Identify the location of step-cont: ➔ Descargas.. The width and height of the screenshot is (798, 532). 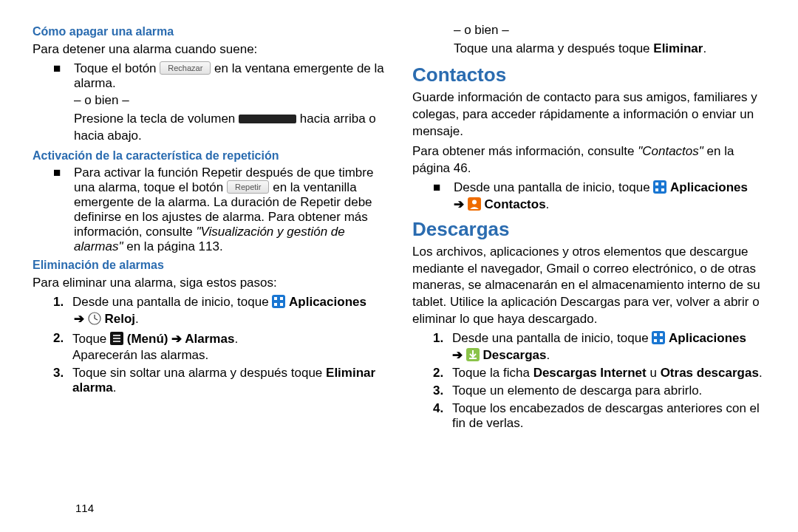
(609, 355).